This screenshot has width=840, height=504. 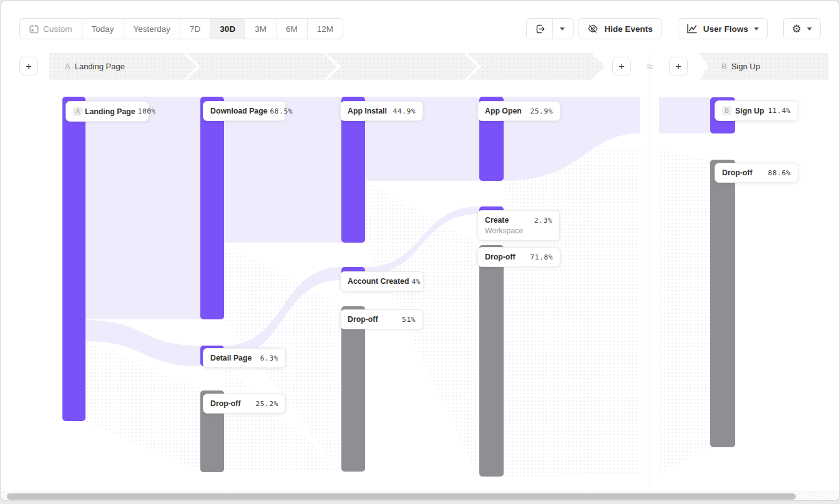 I want to click on card-landing-page: A Landing Page 100%, so click(x=107, y=111).